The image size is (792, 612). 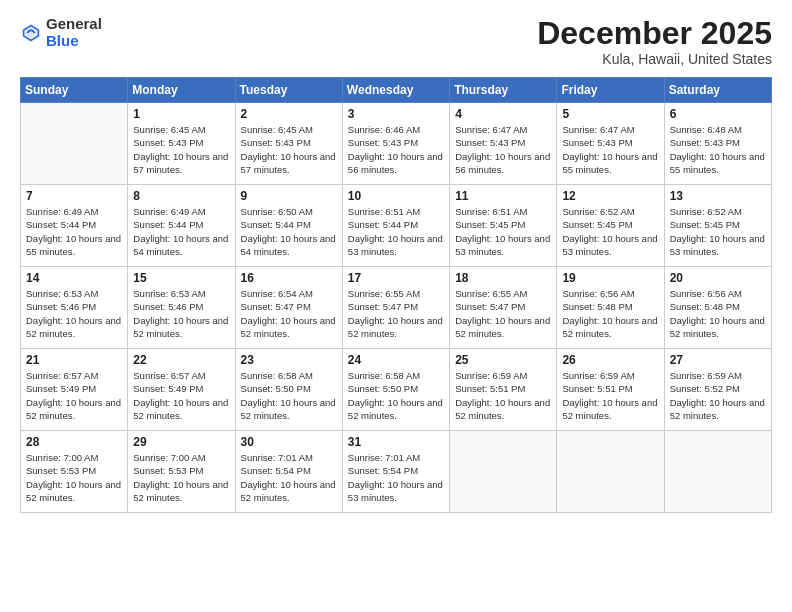 What do you see at coordinates (610, 90) in the screenshot?
I see `col-friday: Friday` at bounding box center [610, 90].